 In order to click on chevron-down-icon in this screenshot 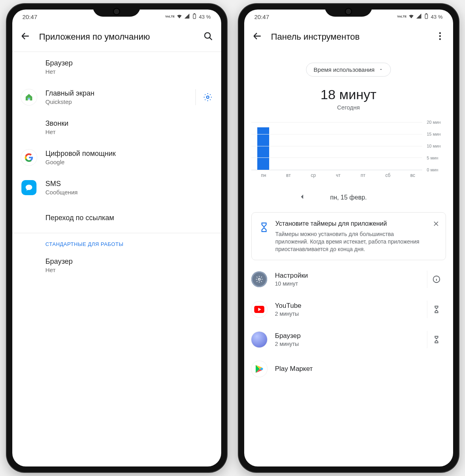, I will do `click(381, 70)`.